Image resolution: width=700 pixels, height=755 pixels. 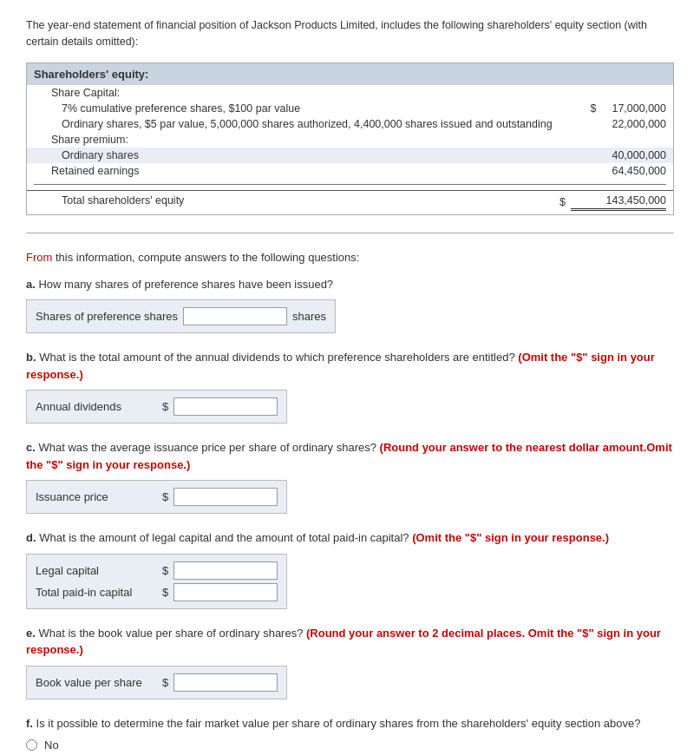 I want to click on question-e: e. What is the book value per share of o…, so click(x=350, y=662).